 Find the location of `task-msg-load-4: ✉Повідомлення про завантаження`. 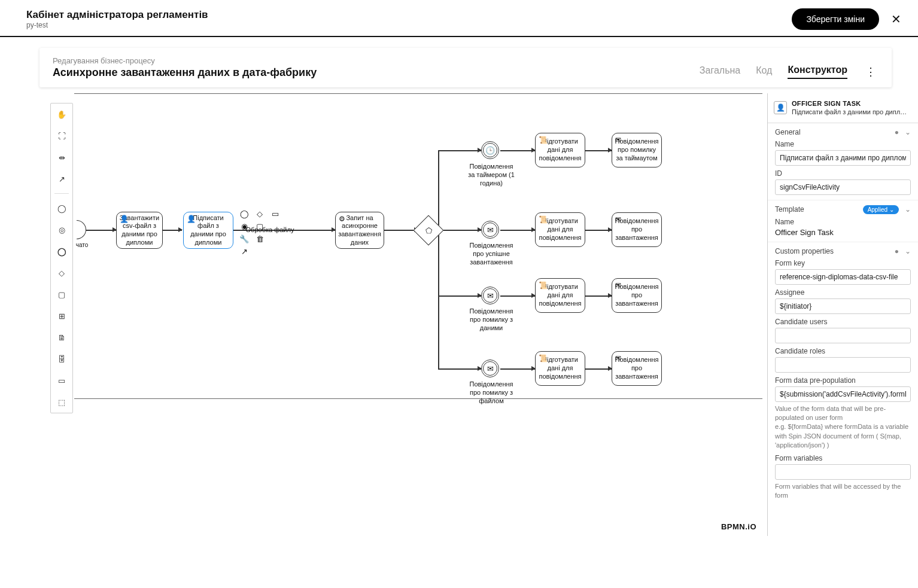

task-msg-load-4: ✉Повідомлення про завантаження is located at coordinates (637, 368).